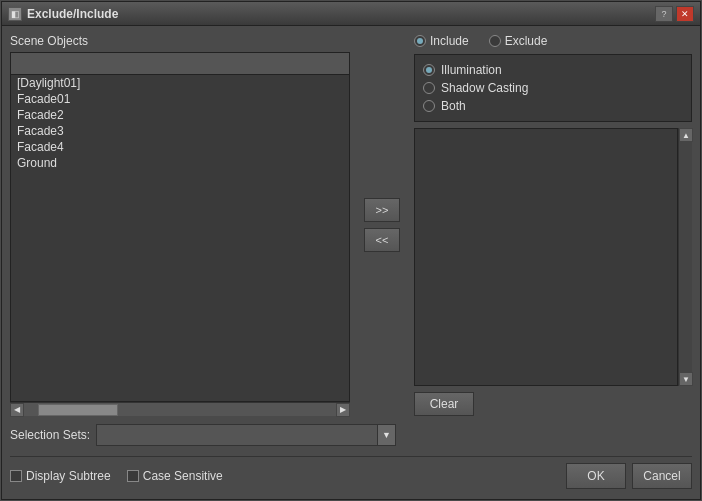 The image size is (702, 501). Describe the element at coordinates (382, 240) in the screenshot. I see `remove-from-list-button: <<` at that location.